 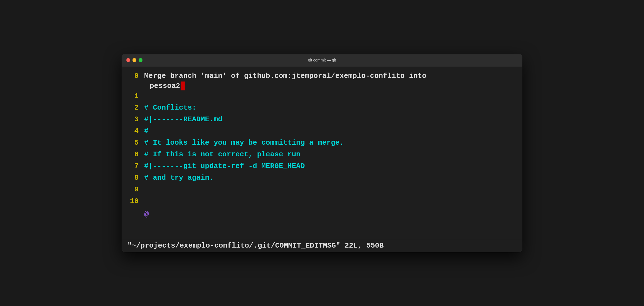 What do you see at coordinates (170, 108) in the screenshot?
I see `line-content-2: # Conflicts:` at bounding box center [170, 108].